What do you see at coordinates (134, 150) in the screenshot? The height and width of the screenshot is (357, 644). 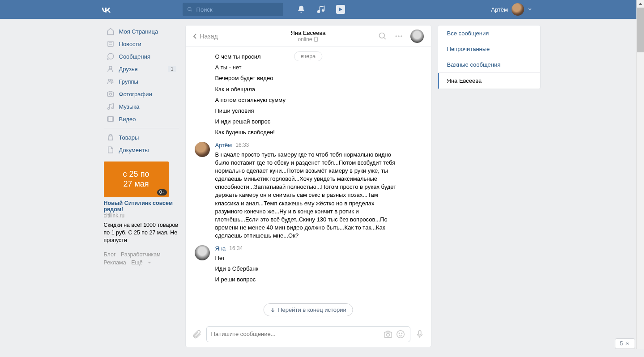 I see `nav-label: Документы` at bounding box center [134, 150].